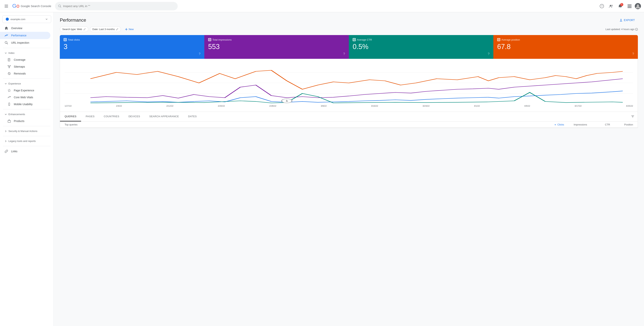 Image resolution: width=644 pixels, height=326 pixels. Describe the element at coordinates (276, 47) in the screenshot. I see `metric-card-total-impressions: Total impressions 553 ?` at that location.